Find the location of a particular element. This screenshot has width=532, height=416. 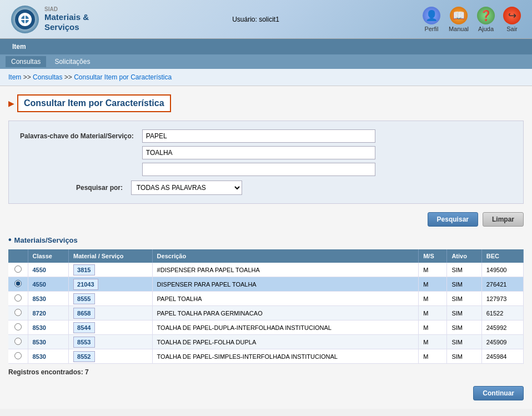

logo-area: SIAD Materiais &Serviços is located at coordinates (50, 19).